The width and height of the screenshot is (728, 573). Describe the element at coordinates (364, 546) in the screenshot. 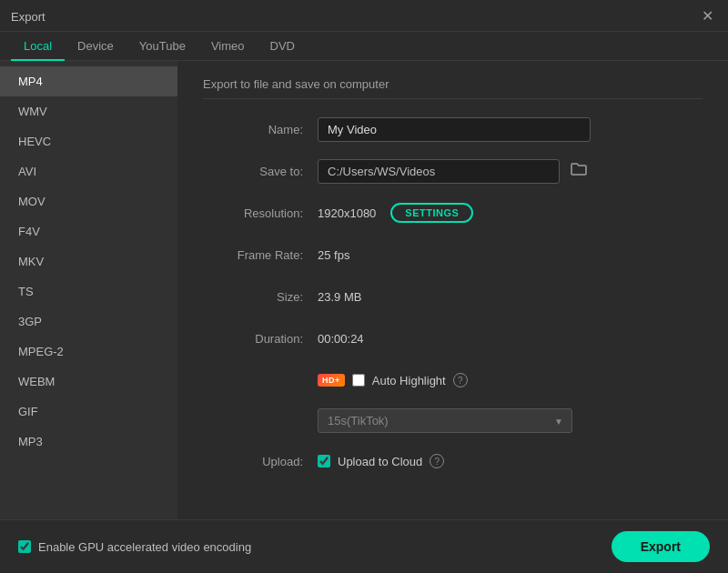

I see `bottom-bar: Enable GPU accelerated video encoding Ex…` at that location.